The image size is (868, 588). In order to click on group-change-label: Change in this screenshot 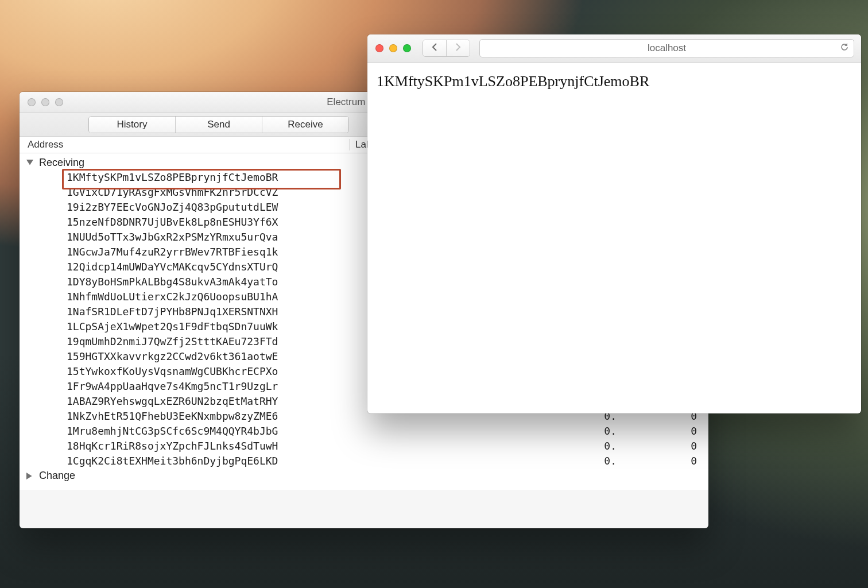, I will do `click(57, 475)`.